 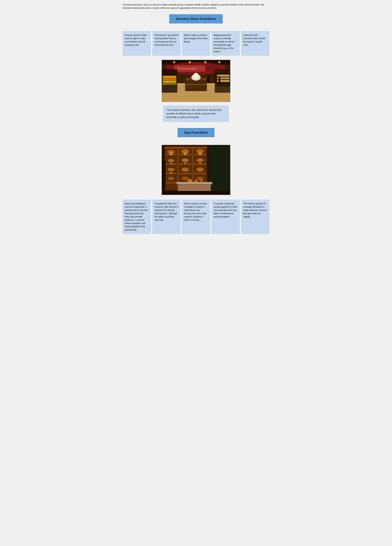 What do you see at coordinates (137, 217) in the screenshot?
I see `spa-card-0: Some spa employees manicure fingernails,…` at bounding box center [137, 217].